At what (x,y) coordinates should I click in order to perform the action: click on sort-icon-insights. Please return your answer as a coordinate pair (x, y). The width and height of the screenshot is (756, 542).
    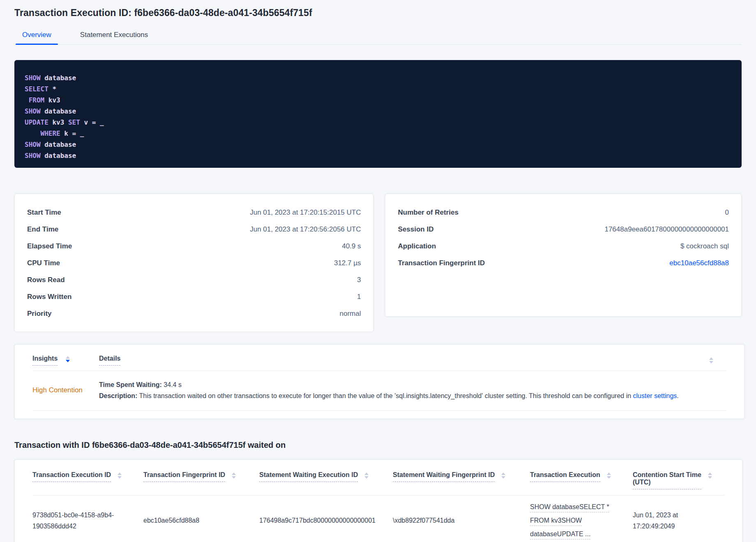
    Looking at the image, I should click on (68, 359).